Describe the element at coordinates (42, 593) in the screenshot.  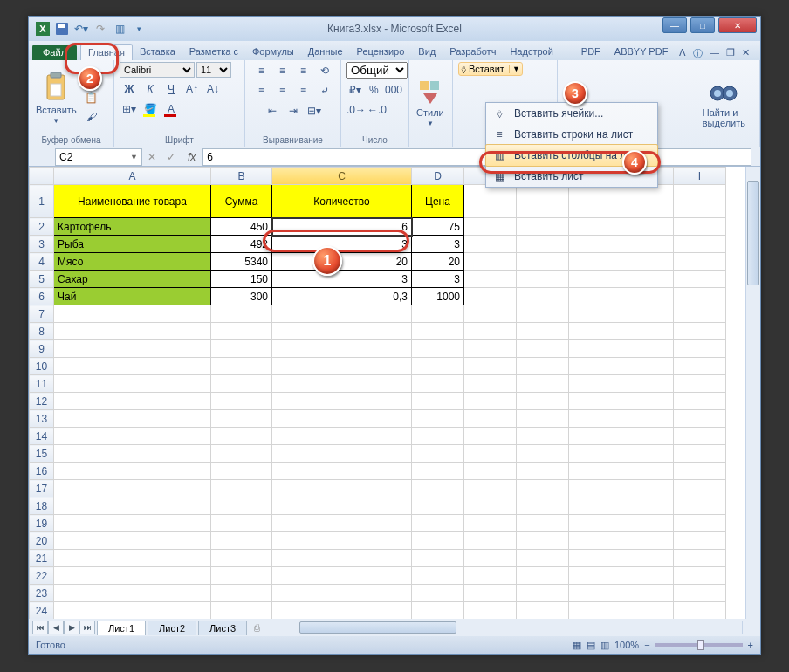
I see `row-header: 23` at that location.